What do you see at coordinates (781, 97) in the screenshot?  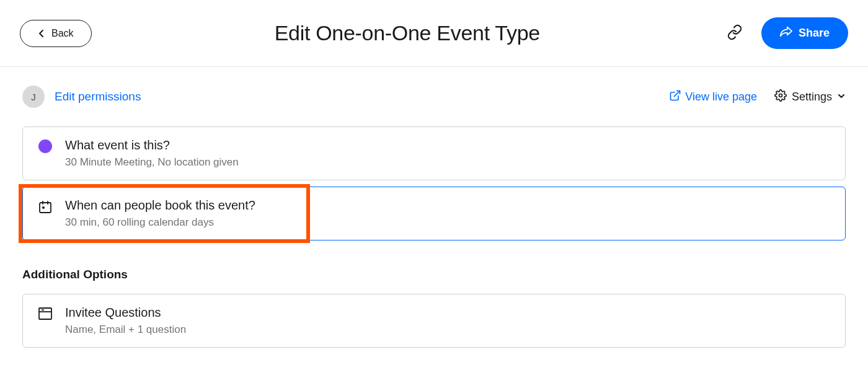 I see `gear-icon` at bounding box center [781, 97].